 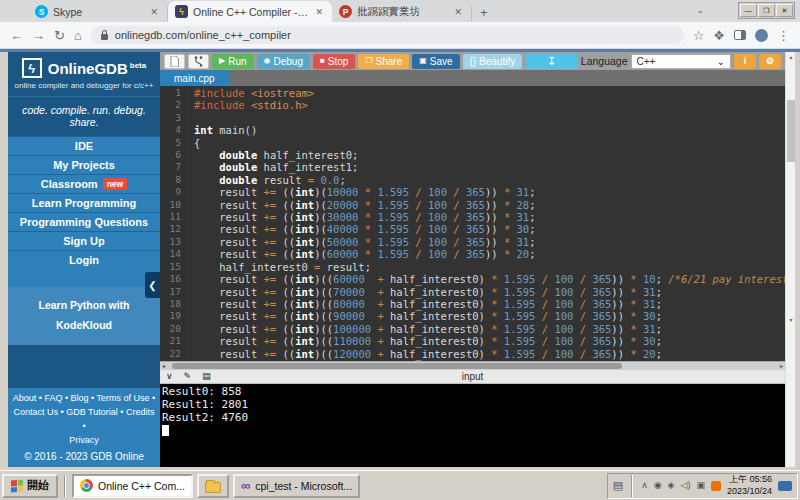 I want to click on window-border, so click(x=798, y=260).